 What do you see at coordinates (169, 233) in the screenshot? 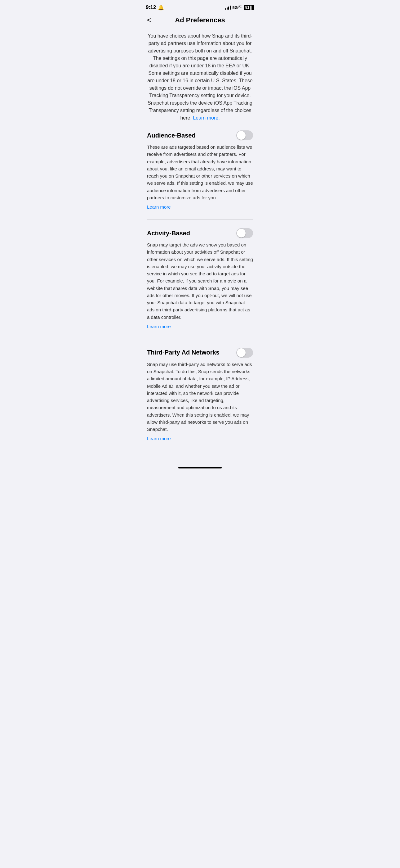
I see `activity-based-title: Activity-Based` at bounding box center [169, 233].